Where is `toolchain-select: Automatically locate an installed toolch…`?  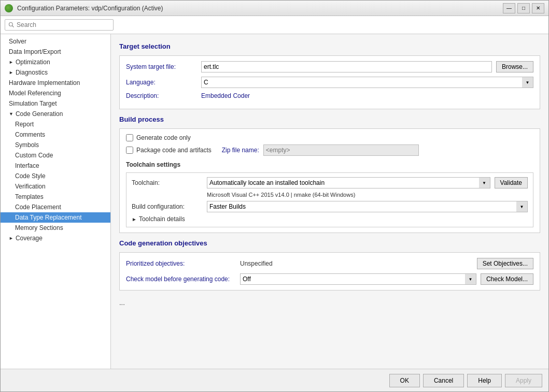
toolchain-select: Automatically locate an installed toolch… is located at coordinates (348, 183).